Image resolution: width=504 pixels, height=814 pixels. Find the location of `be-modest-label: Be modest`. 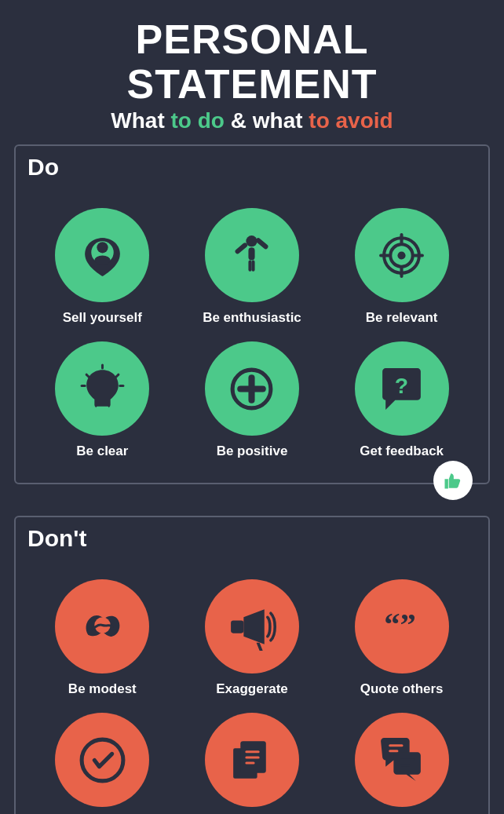

be-modest-label: Be modest is located at coordinates (102, 689).